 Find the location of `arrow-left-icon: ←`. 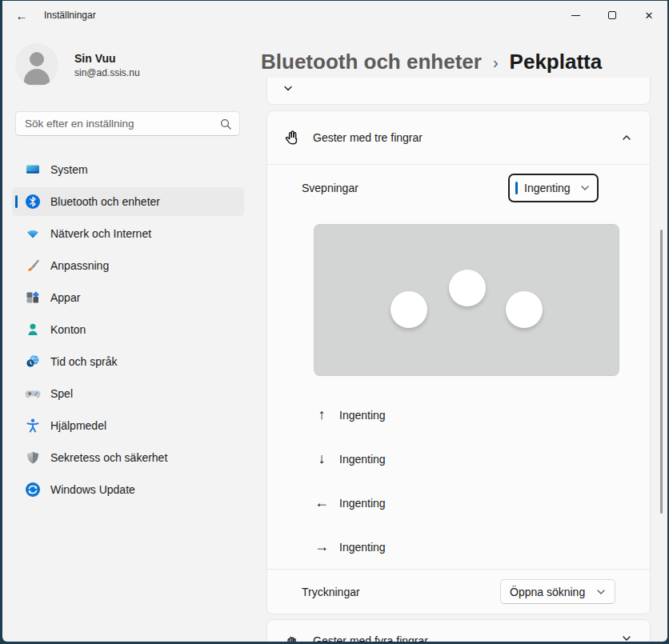

arrow-left-icon: ← is located at coordinates (322, 502).